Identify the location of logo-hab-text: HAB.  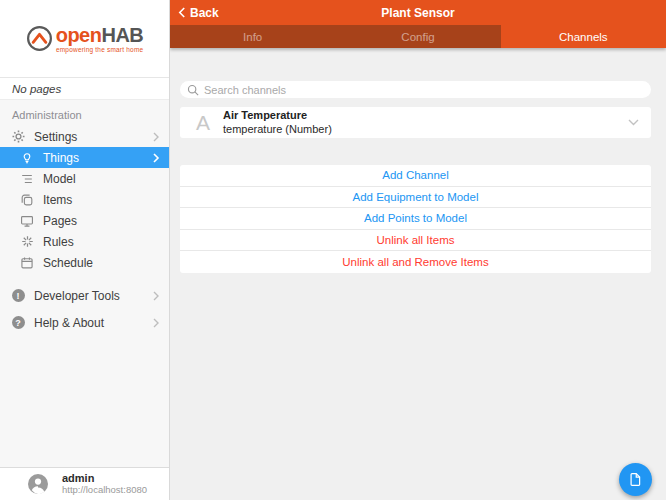
(122, 35).